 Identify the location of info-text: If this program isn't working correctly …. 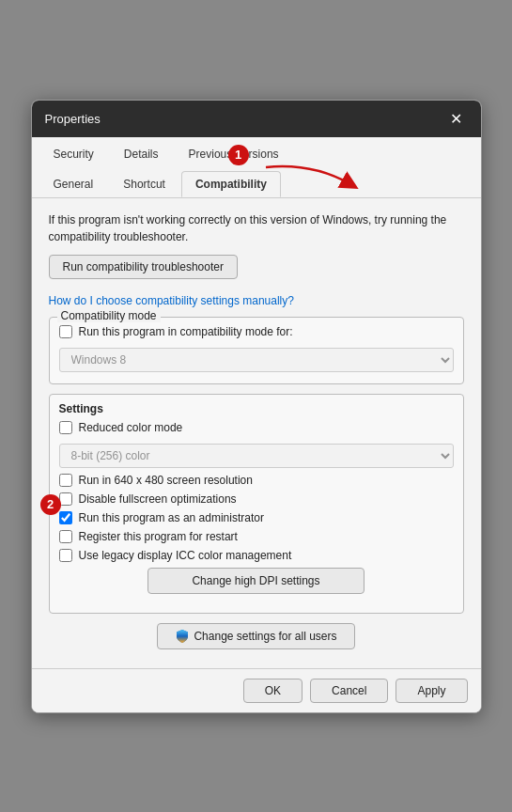
(256, 228).